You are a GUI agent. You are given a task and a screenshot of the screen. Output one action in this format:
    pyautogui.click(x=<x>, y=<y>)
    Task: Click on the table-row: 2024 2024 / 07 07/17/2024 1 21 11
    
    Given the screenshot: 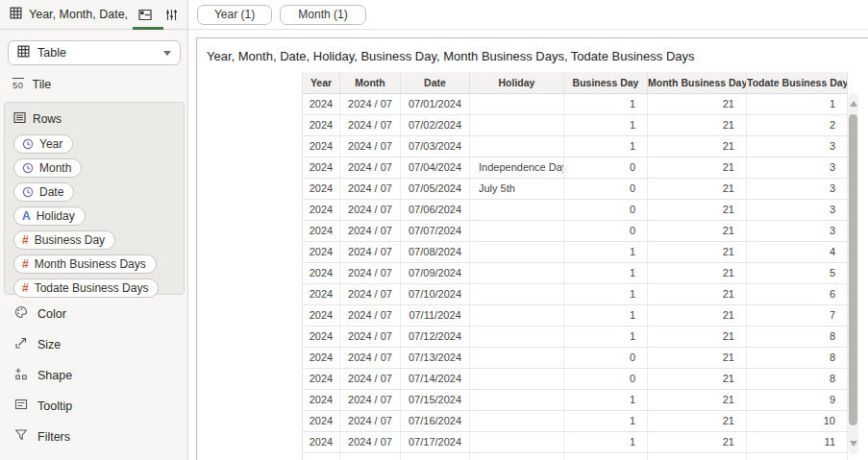 What is the action you would take?
    pyautogui.click(x=575, y=442)
    